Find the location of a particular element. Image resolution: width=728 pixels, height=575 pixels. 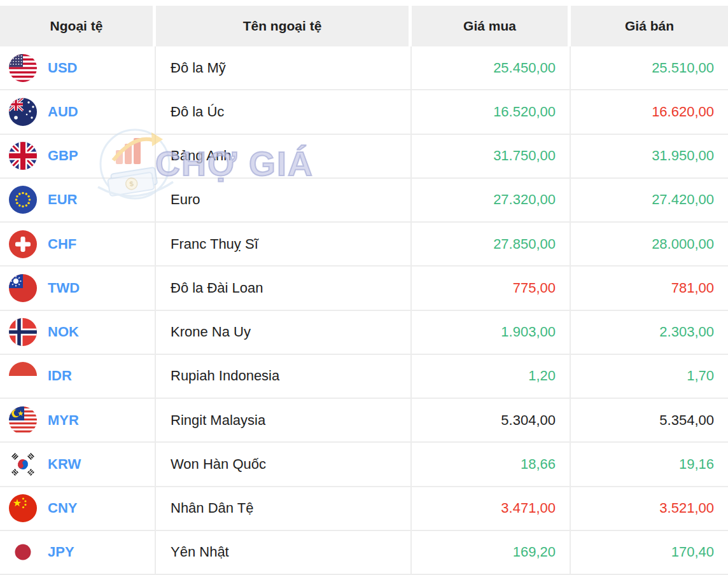

header-buy-price: Giá mua is located at coordinates (491, 26).